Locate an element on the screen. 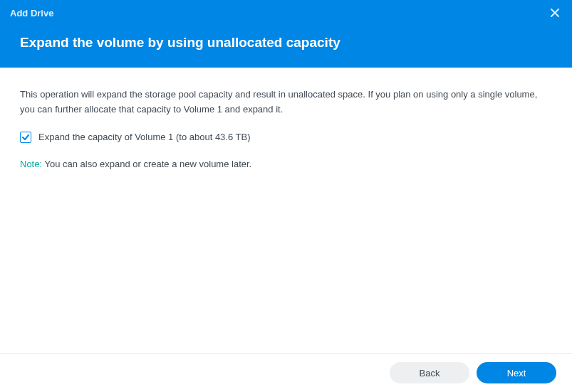  dialog-subtitle: Expand the volume by using unallocated c… is located at coordinates (286, 46).